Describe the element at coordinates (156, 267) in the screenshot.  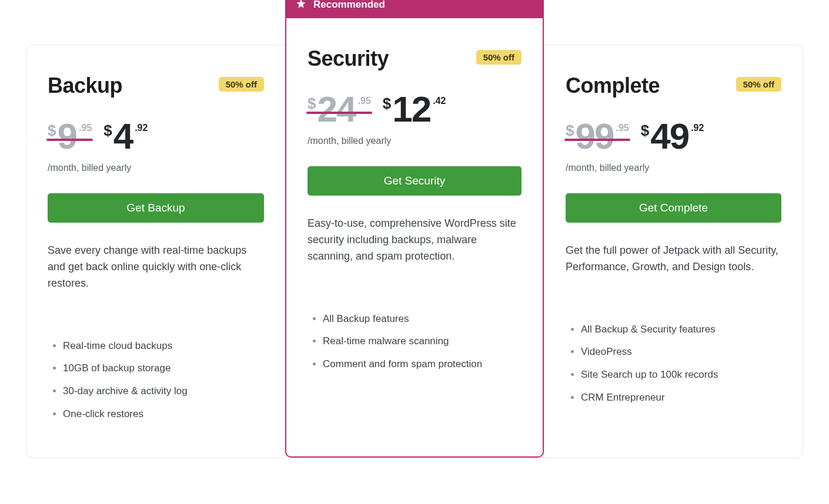
I see `plan-description: Save every change with real-time backups…` at that location.